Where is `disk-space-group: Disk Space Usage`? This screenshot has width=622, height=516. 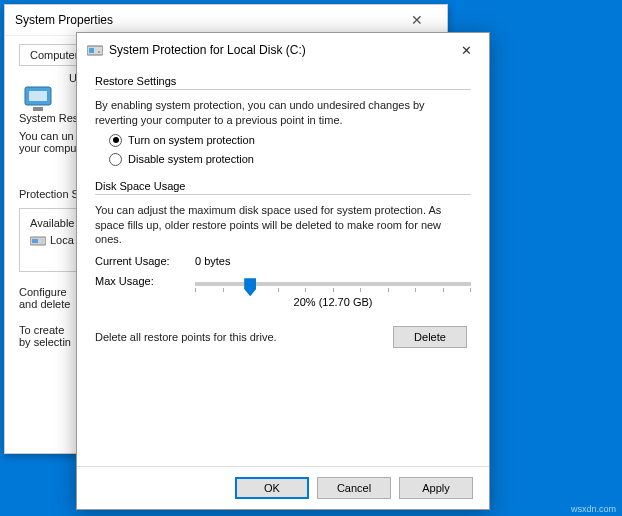
disk-space-group: Disk Space Usage is located at coordinates (283, 186).